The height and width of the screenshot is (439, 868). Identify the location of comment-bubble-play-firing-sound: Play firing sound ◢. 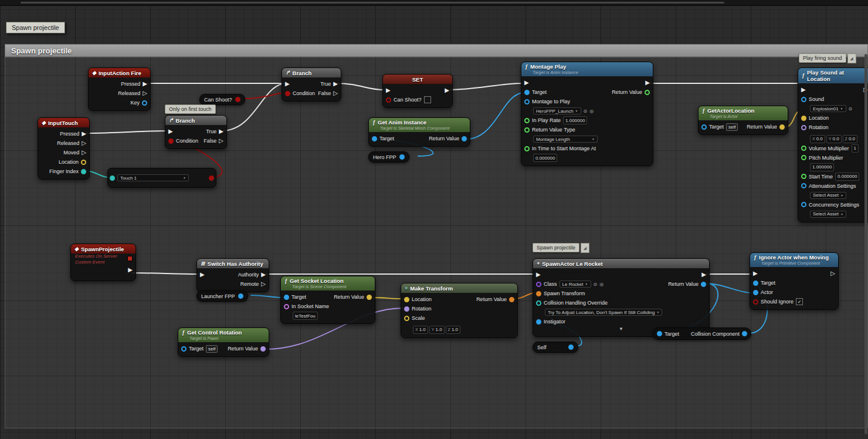
(828, 59).